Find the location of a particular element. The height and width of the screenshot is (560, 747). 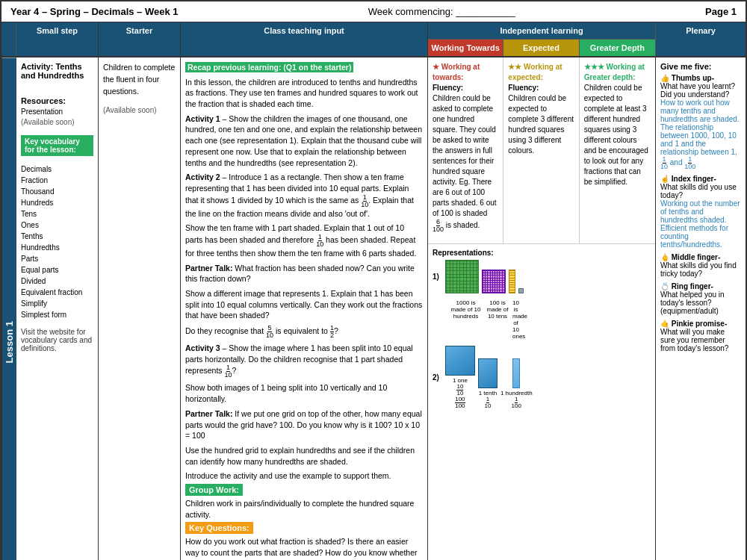

plenary-index: ☝ Index finger- What skills did you use … is located at coordinates (701, 212).